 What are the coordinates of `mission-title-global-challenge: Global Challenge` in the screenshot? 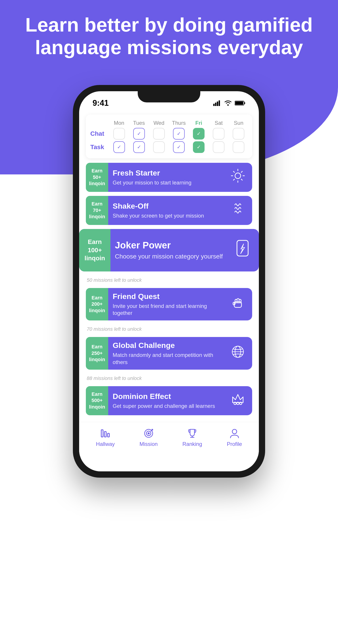 It's located at (168, 346).